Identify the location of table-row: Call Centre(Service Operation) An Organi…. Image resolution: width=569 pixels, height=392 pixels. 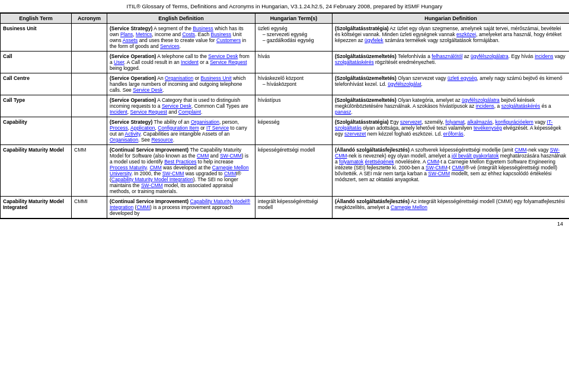
(285, 84).